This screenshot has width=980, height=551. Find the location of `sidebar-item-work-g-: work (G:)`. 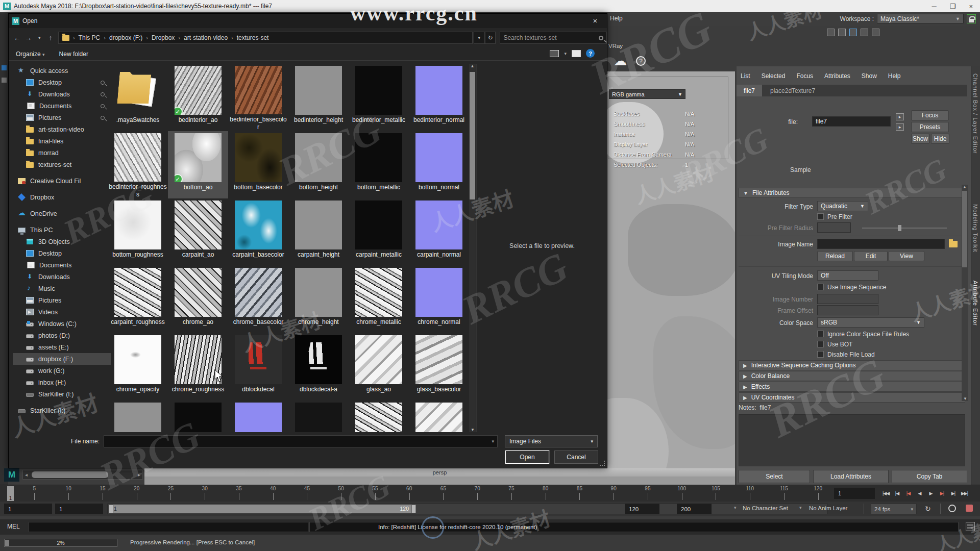

sidebar-item-work-g-: work (G:) is located at coordinates (62, 370).